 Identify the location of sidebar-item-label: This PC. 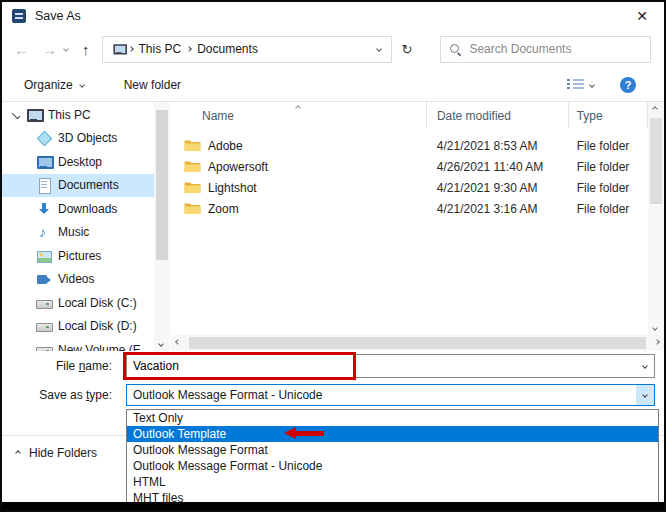
(70, 115).